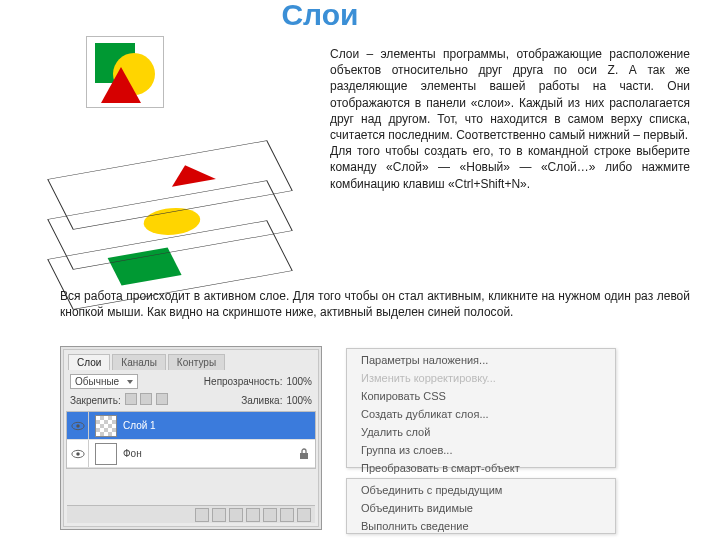 The width and height of the screenshot is (720, 540). Describe the element at coordinates (253, 515) in the screenshot. I see `adjustment-icon` at that location.